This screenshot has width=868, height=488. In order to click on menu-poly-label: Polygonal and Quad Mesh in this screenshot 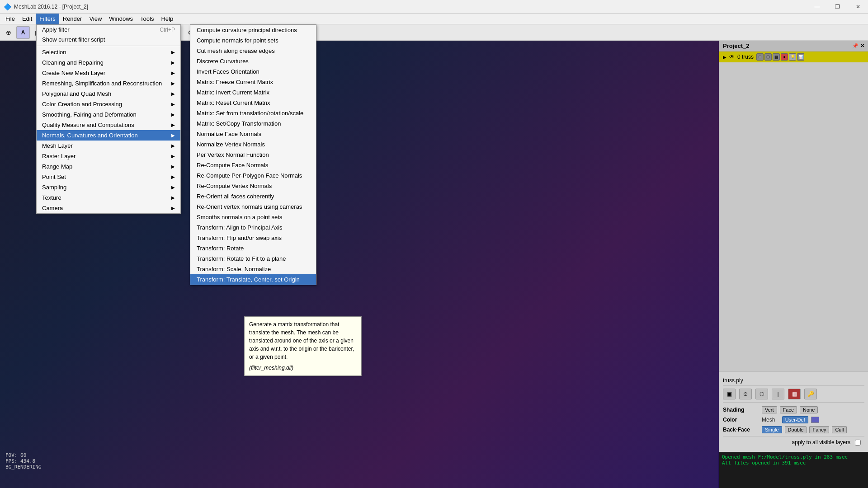, I will do `click(77, 94)`.